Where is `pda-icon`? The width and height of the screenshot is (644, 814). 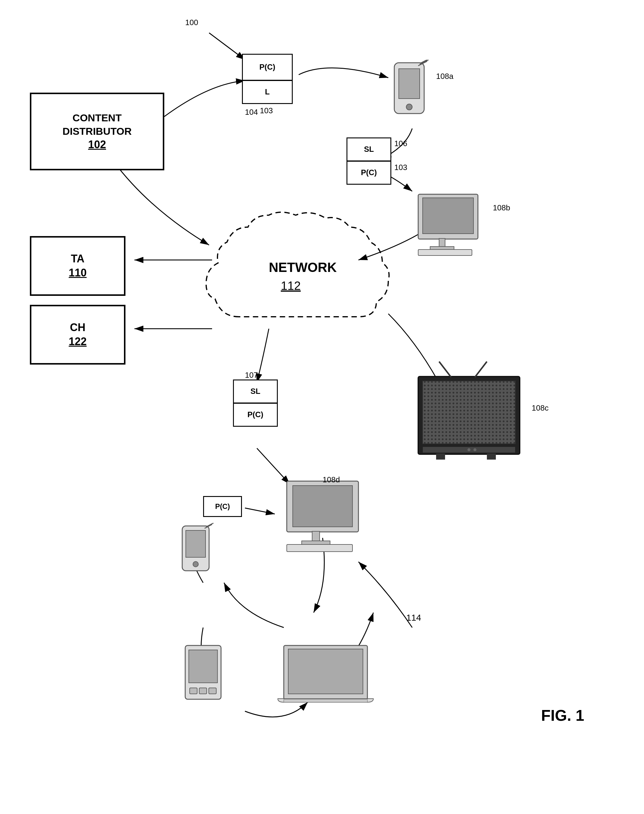 pda-icon is located at coordinates (203, 675).